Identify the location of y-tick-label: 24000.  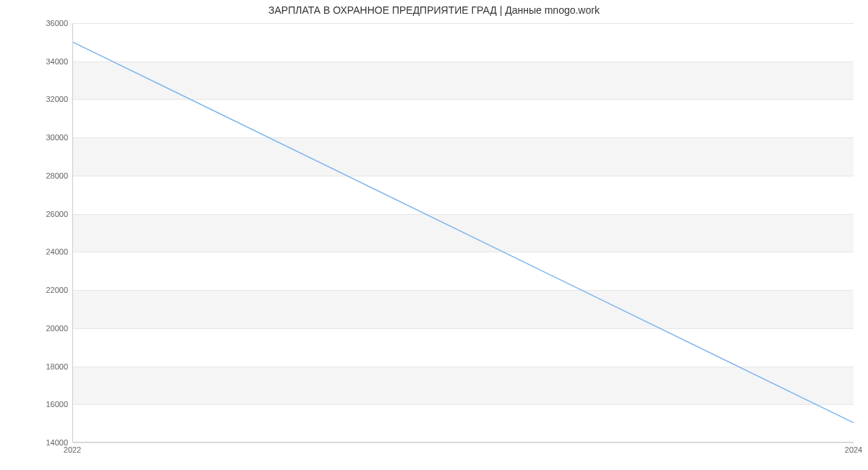
(39, 252).